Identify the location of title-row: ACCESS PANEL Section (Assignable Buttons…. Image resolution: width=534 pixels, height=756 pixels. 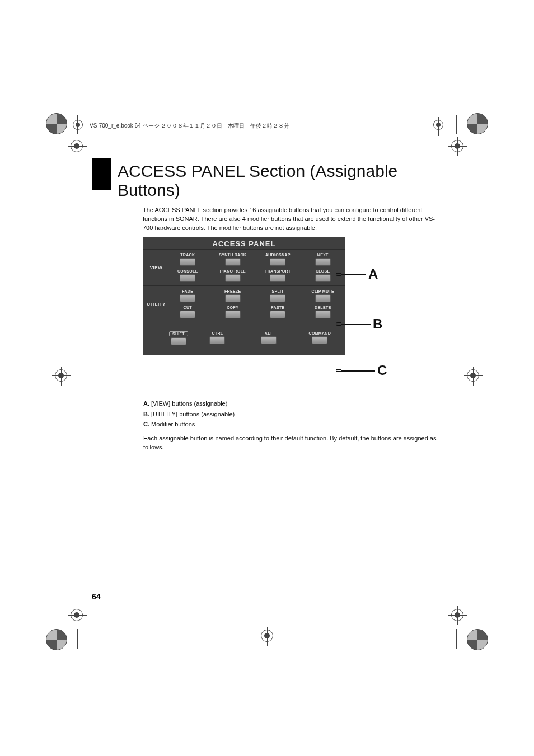
(281, 184).